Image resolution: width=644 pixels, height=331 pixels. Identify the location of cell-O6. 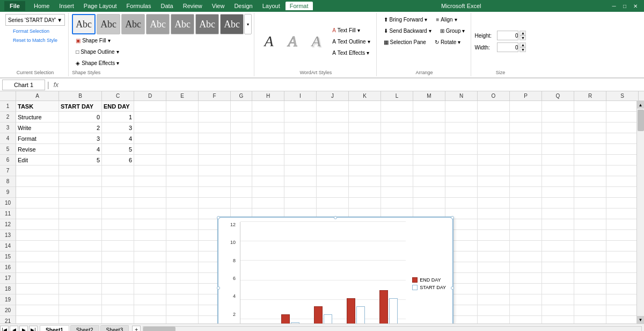
(494, 160).